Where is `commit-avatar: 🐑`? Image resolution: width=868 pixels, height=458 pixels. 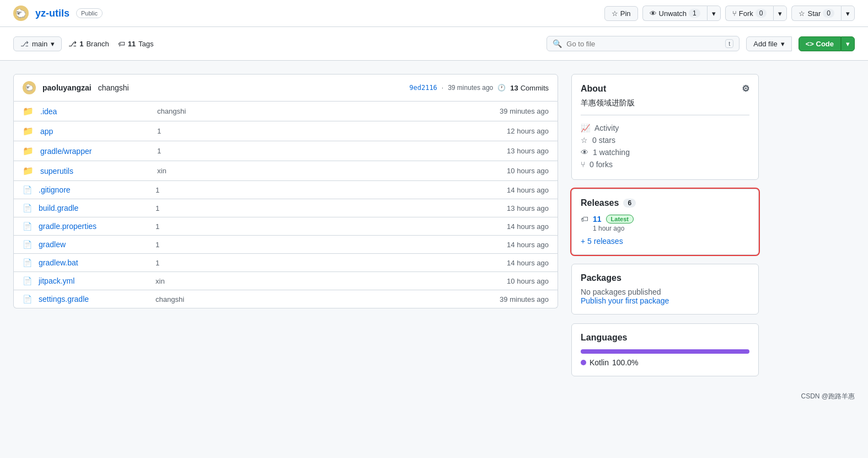 commit-avatar: 🐑 is located at coordinates (29, 88).